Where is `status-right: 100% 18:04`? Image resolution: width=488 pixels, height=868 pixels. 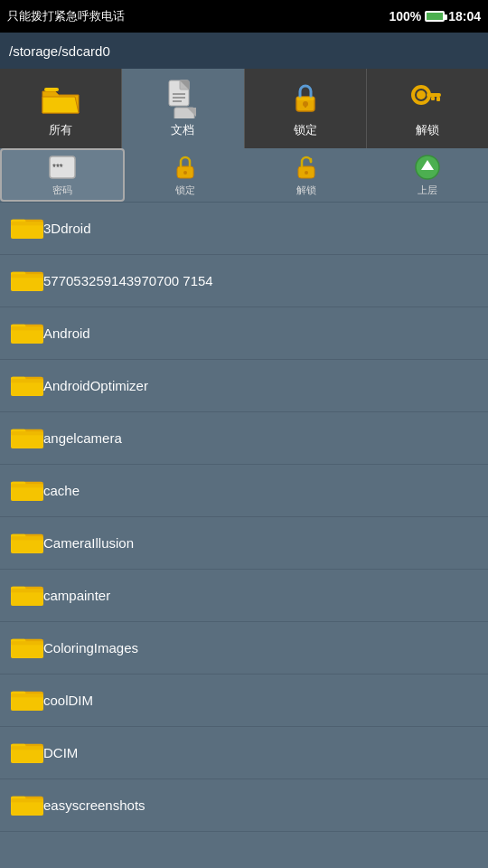
status-right: 100% 18:04 is located at coordinates (435, 16).